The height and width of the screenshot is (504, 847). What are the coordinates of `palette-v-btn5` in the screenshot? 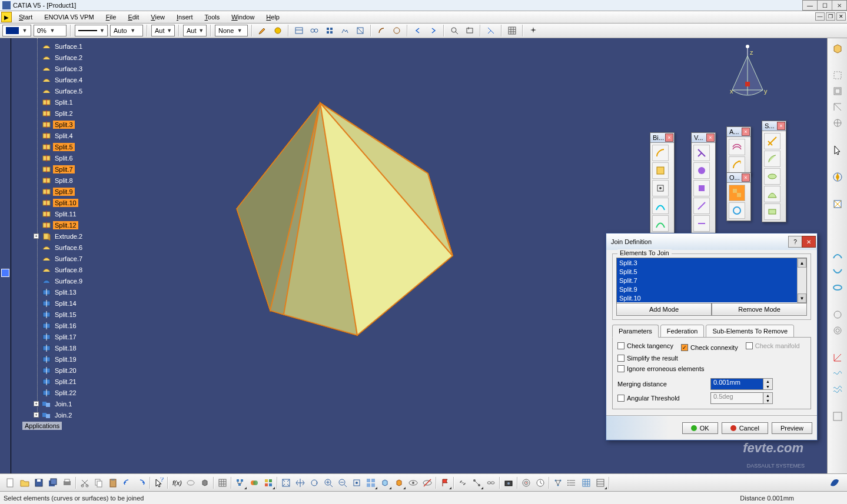 It's located at (702, 223).